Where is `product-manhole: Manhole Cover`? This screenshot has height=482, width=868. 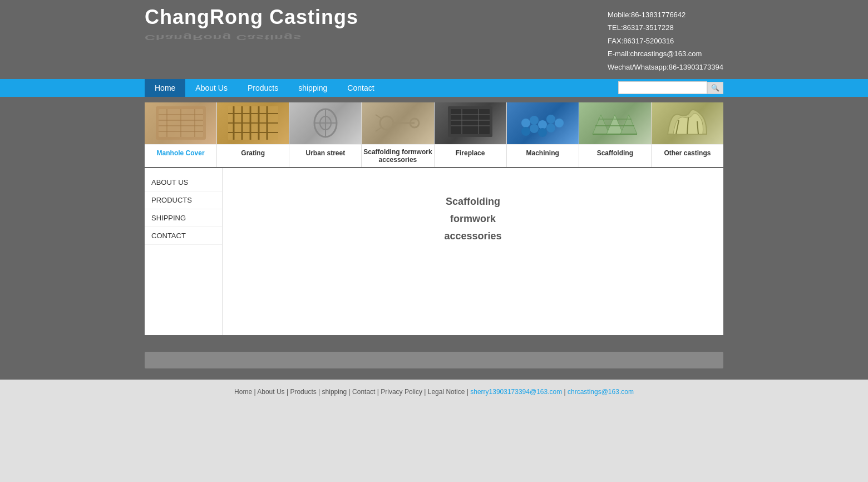
product-manhole: Manhole Cover is located at coordinates (181, 135).